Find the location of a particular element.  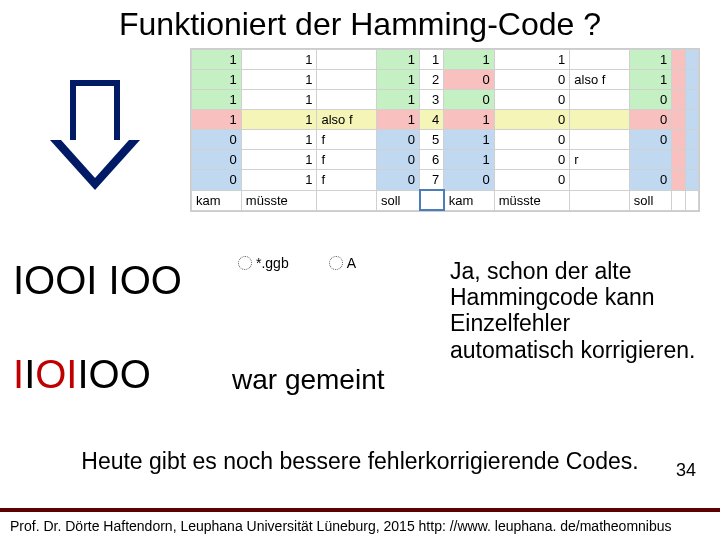

file-icons: *.ggb A is located at coordinates (297, 263).